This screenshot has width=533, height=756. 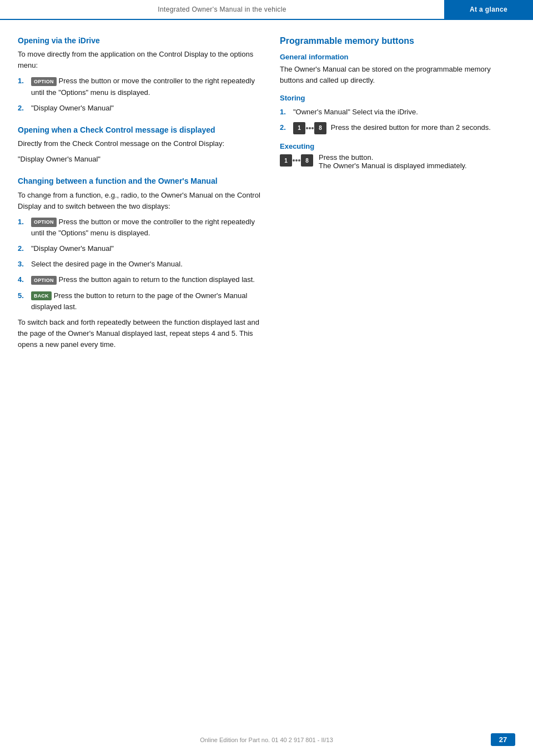 I want to click on page-footer: Online Edition for Part no. 01 40 2 917 …, so click(x=266, y=739).